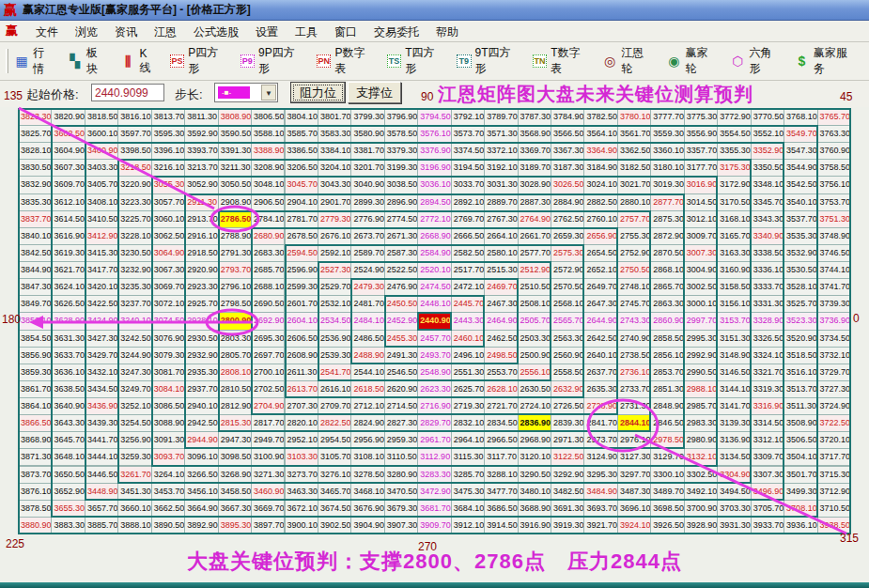 The image size is (869, 588). I want to click on gann-cell: 2582.50, so click(468, 254).